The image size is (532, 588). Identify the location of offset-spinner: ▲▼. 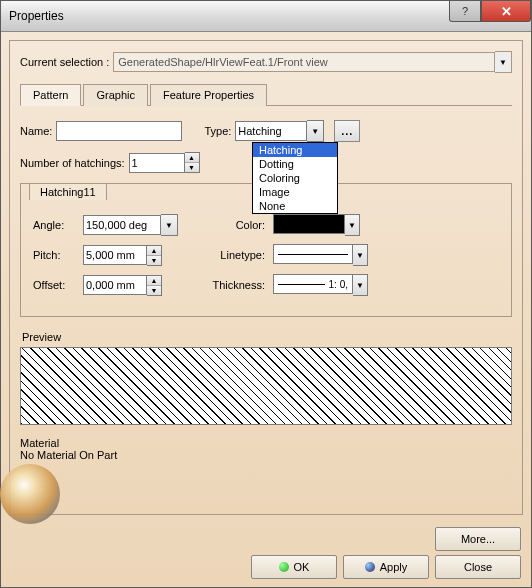
(138, 286).